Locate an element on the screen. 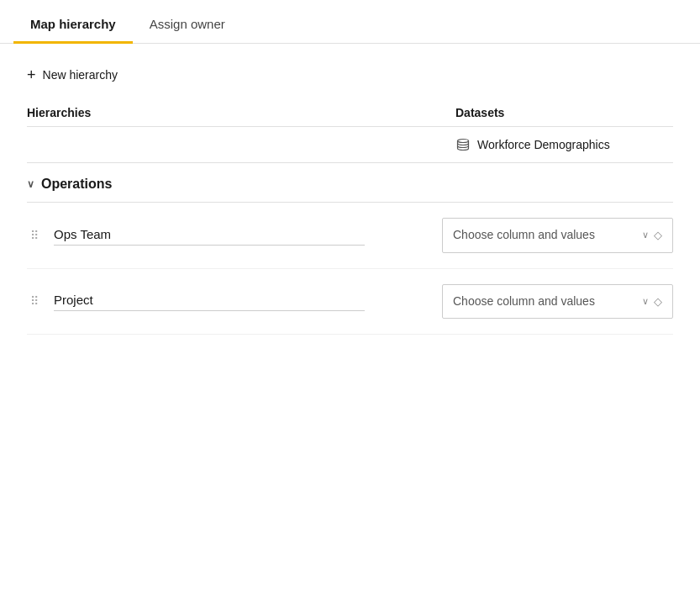 The height and width of the screenshot is (597, 700). plus-icon: + is located at coordinates (32, 75).